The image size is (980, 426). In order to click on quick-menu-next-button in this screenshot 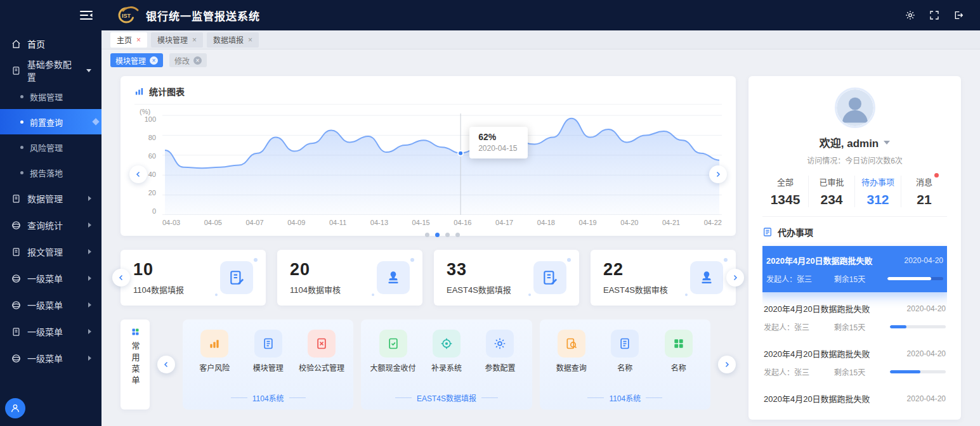, I will do `click(727, 365)`.